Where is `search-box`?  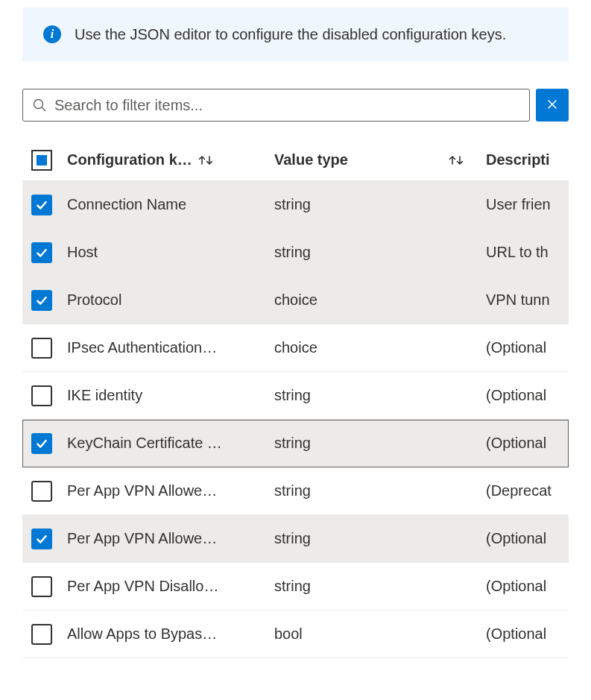
search-box is located at coordinates (276, 105).